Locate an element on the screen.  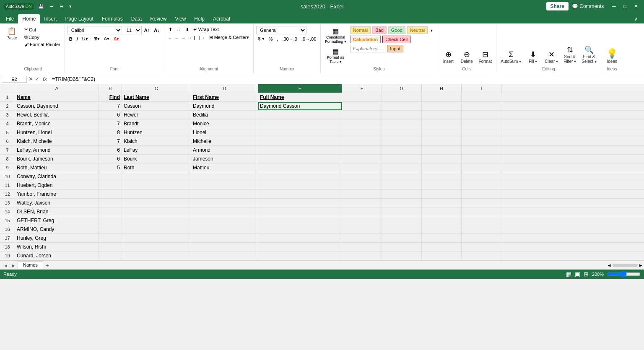
zoom-slider is located at coordinates (624, 274).